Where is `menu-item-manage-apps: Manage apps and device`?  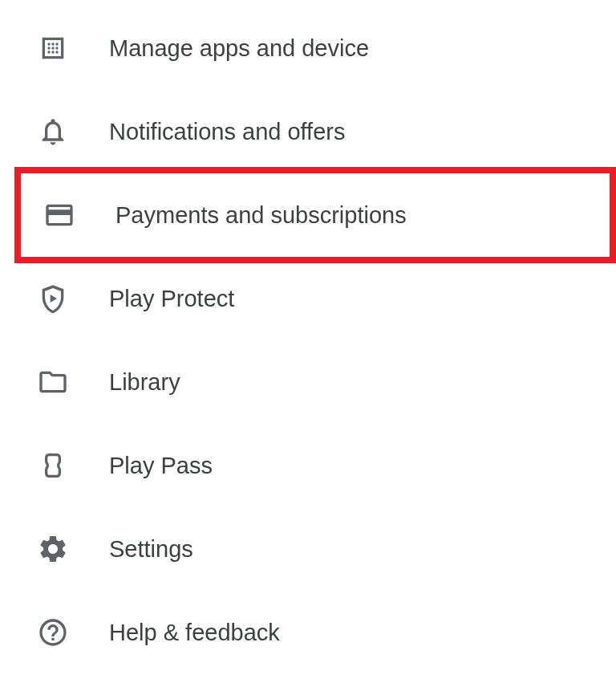 menu-item-manage-apps: Manage apps and device is located at coordinates (308, 48).